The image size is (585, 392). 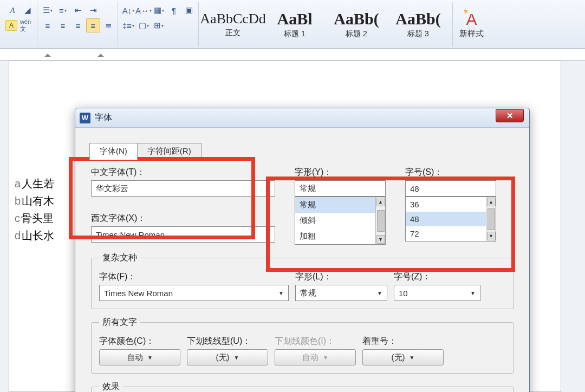 I want to click on align-left-icon: ≡, so click(x=48, y=25).